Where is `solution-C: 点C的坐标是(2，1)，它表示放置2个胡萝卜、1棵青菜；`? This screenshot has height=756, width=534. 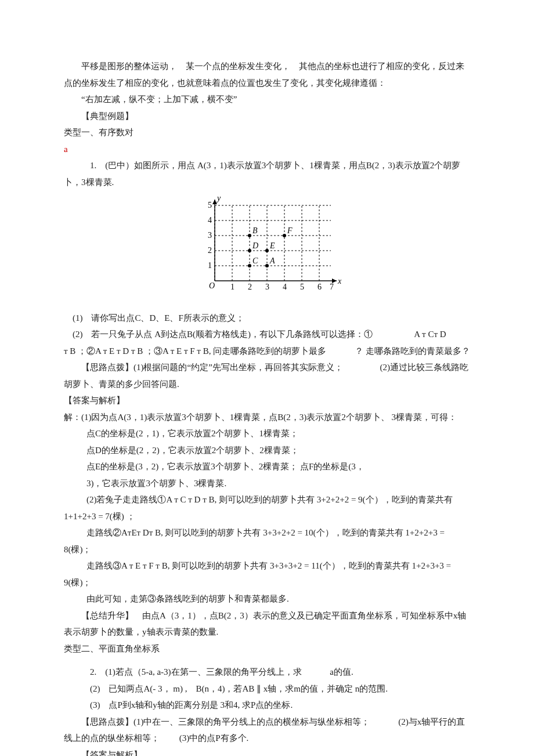
solution-C: 点C的坐标是(2，1)，它表示放置2个胡萝卜、1棵青菜； is located at coordinates (267, 434).